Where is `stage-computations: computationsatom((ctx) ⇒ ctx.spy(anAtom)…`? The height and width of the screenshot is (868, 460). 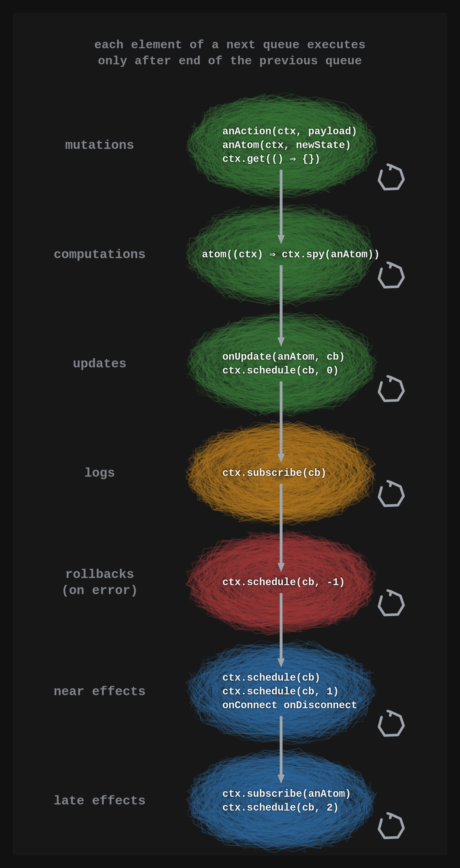
stage-computations: computationsatom((ctx) ⇒ ctx.spy(anAtom)… is located at coordinates (230, 255).